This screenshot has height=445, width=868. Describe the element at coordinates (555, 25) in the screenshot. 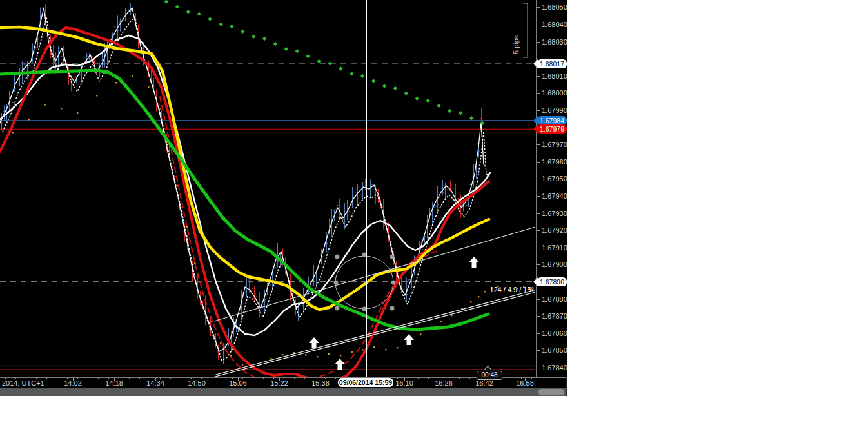

I see `price-tick-label: 1.68040` at that location.